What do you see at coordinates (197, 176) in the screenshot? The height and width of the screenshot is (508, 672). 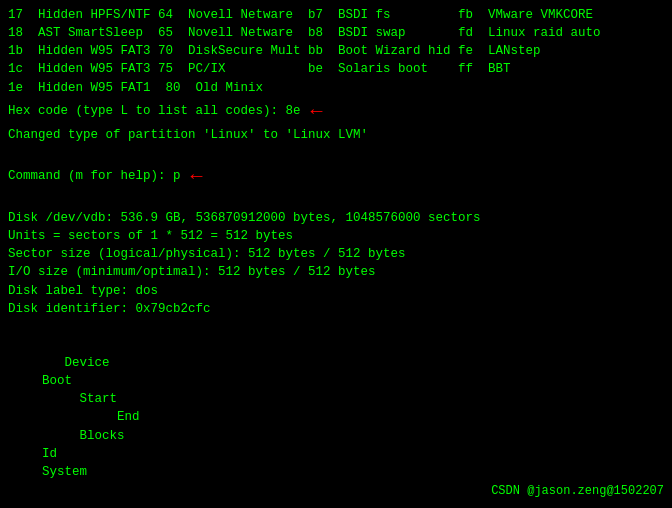 I see `arrow-p: ←` at bounding box center [197, 176].